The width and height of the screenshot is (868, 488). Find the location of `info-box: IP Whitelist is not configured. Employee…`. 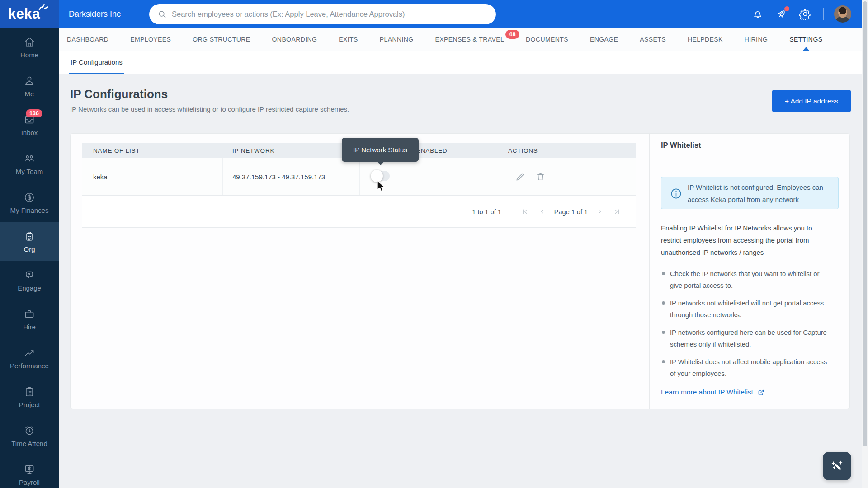

info-box: IP Whitelist is not configured. Employee… is located at coordinates (750, 193).